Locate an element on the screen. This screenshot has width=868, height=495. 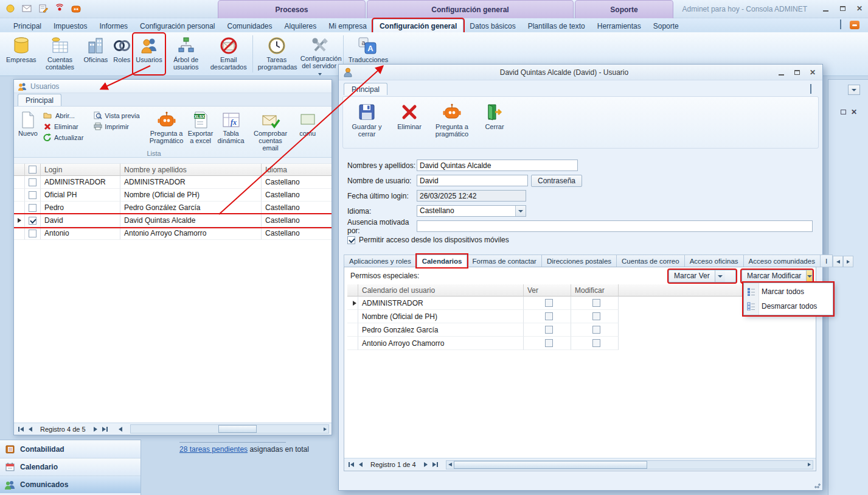
idioma-combobox: Castellano is located at coordinates (471, 211).